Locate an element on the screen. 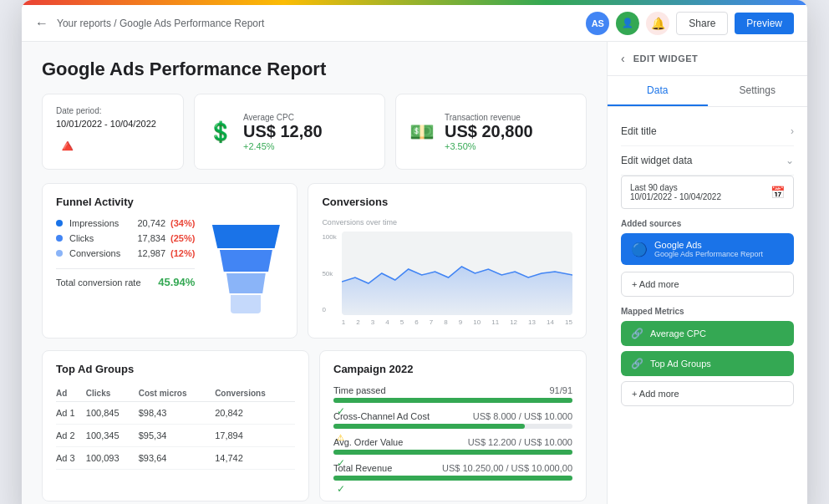 The width and height of the screenshot is (829, 504). y-label-2: 50k is located at coordinates (329, 274).